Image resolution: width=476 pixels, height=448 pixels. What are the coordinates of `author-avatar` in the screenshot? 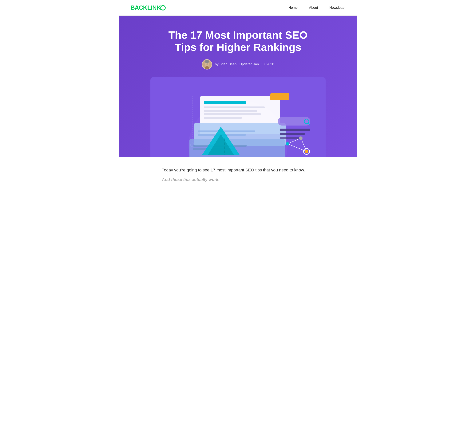 It's located at (207, 64).